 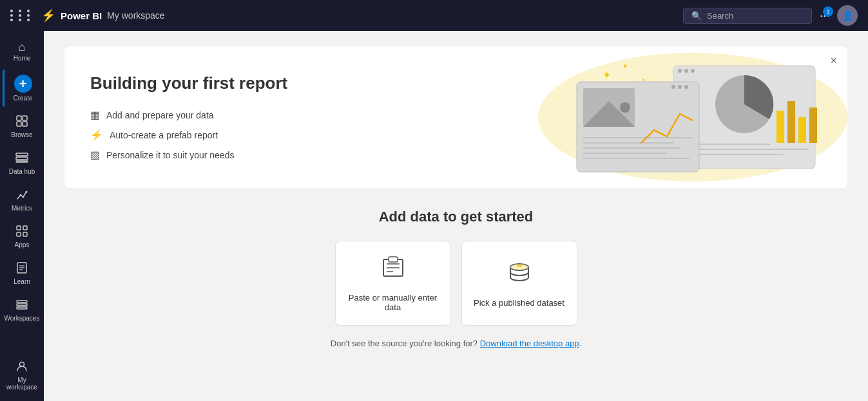 What do you see at coordinates (81, 15) in the screenshot?
I see `app-title: Power BI` at bounding box center [81, 15].